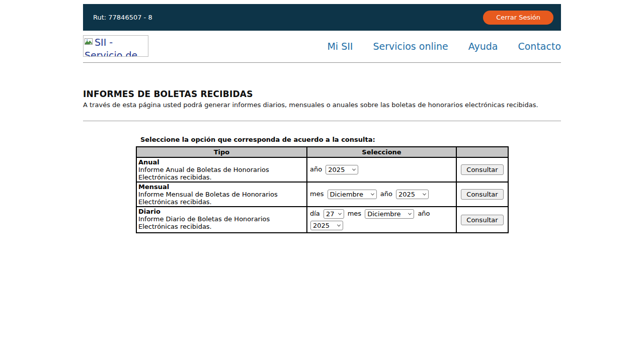 Image resolution: width=644 pixels, height=362 pixels. I want to click on session-bar: Rut: 77846507 - 8 Cerrar Sesión, so click(322, 17).